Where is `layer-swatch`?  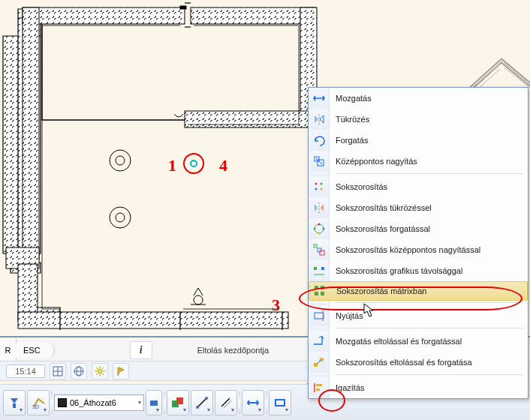 layer-swatch is located at coordinates (62, 403).